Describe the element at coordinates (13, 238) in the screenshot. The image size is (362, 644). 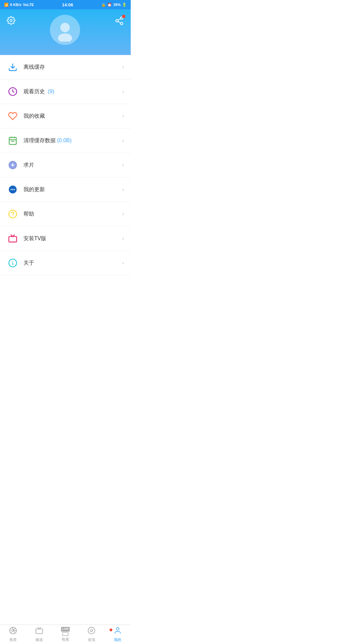
I see `tv-icon` at that location.